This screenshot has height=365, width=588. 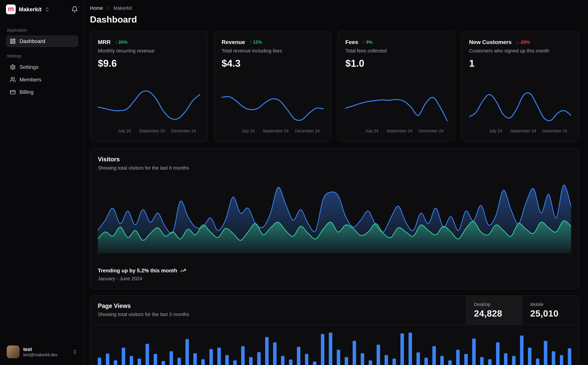 What do you see at coordinates (334, 159) in the screenshot?
I see `visitors-title: Visitors` at bounding box center [334, 159].